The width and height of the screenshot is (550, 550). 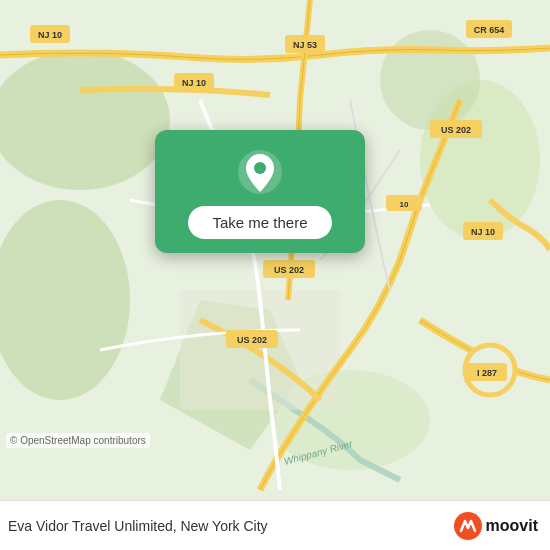 What do you see at coordinates (78, 440) in the screenshot?
I see `osm-attribution: © OpenStreetMap contributors` at bounding box center [78, 440].